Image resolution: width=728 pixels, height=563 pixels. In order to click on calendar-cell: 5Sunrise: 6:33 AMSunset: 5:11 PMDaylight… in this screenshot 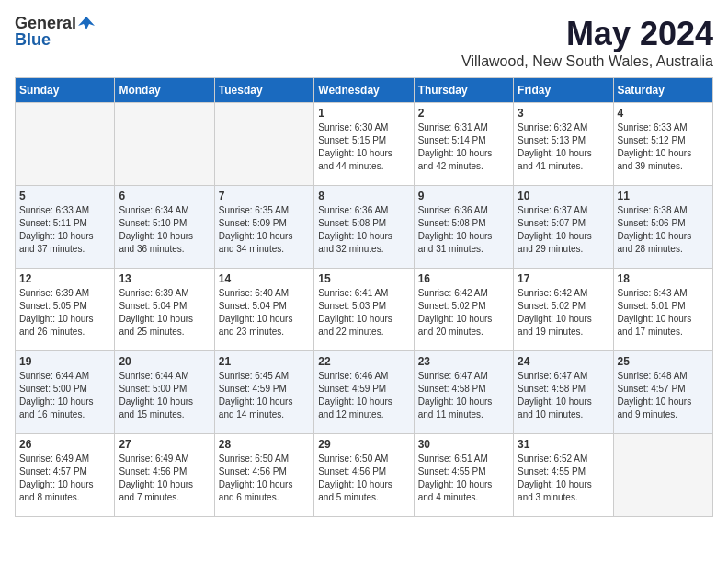, I will do `click(65, 227)`.